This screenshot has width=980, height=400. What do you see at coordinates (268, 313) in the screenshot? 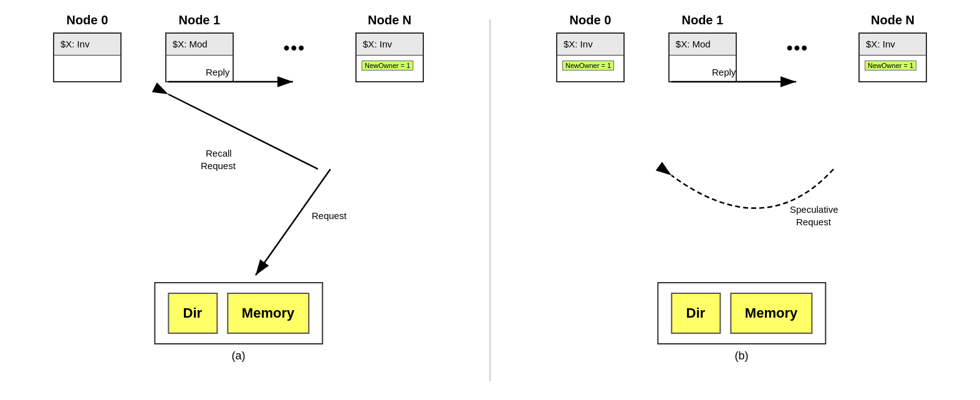
I see `mem-box-a: Memory` at bounding box center [268, 313].